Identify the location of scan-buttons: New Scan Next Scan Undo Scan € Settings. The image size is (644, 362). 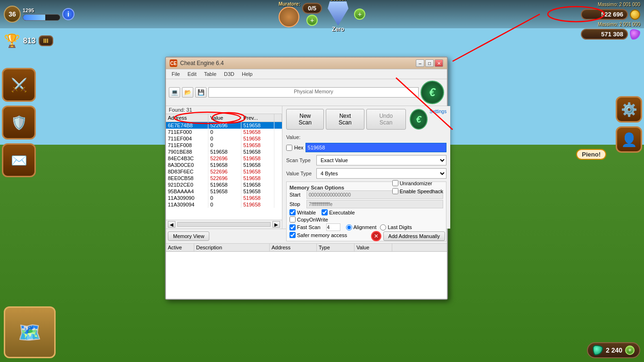
(366, 120).